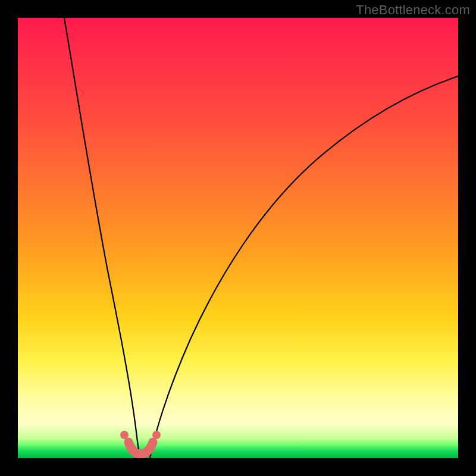  Describe the element at coordinates (102, 238) in the screenshot. I see `curve-left-branch` at that location.